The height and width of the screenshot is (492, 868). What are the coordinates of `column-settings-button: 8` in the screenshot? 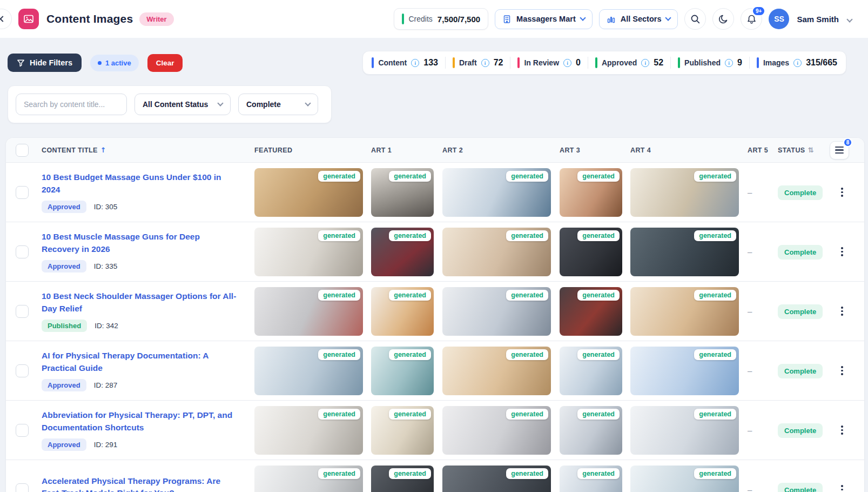 It's located at (839, 150).